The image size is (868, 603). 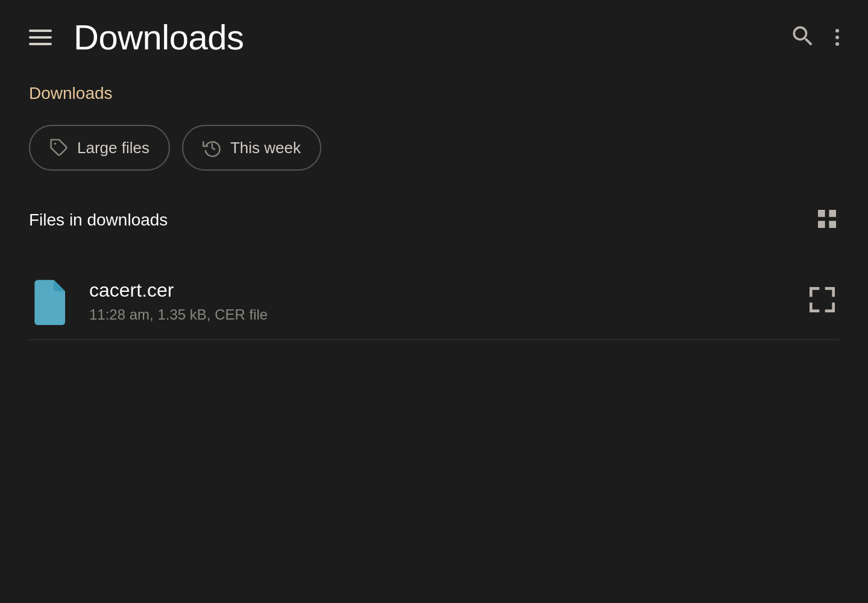 I want to click on top-bar-left: Downloads, so click(x=136, y=37).